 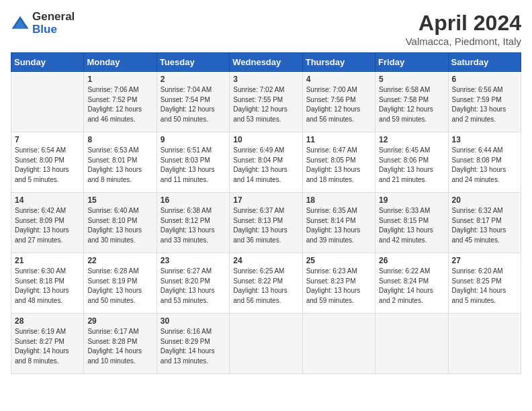 I want to click on weekday-header: Monday, so click(x=120, y=62).